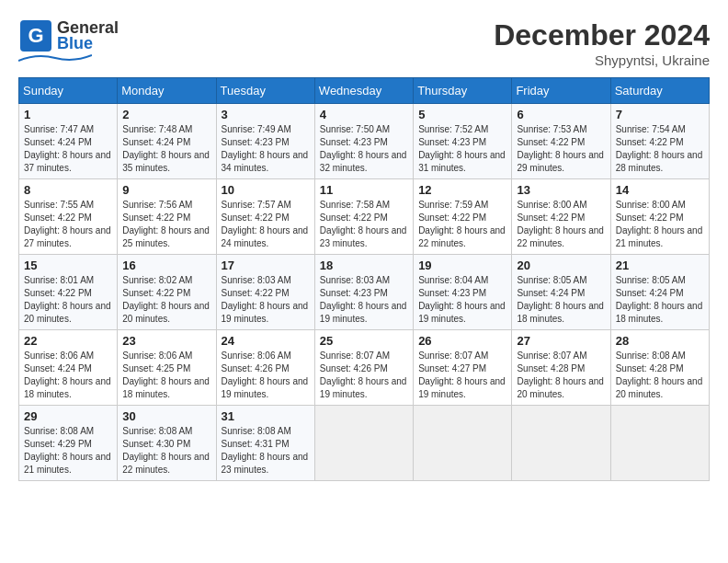 Image resolution: width=728 pixels, height=563 pixels. Describe the element at coordinates (601, 35) in the screenshot. I see `month-title: December 2024` at that location.